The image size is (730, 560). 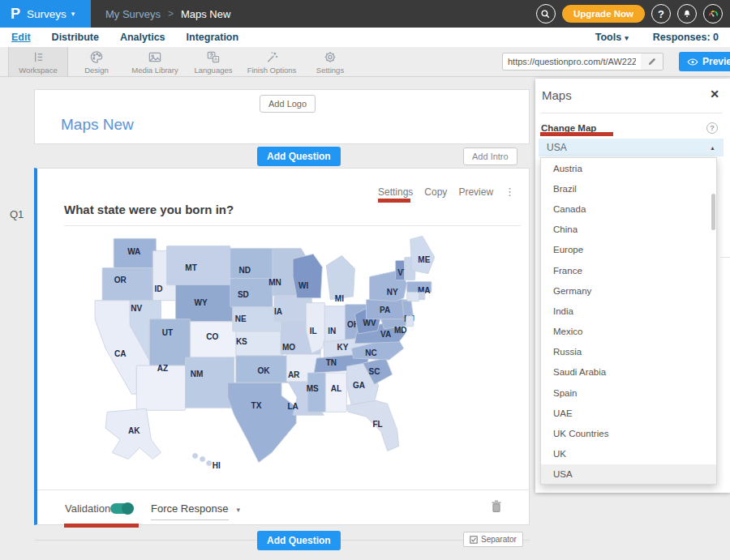 What do you see at coordinates (712, 128) in the screenshot?
I see `change-map-help-icon: ?` at bounding box center [712, 128].